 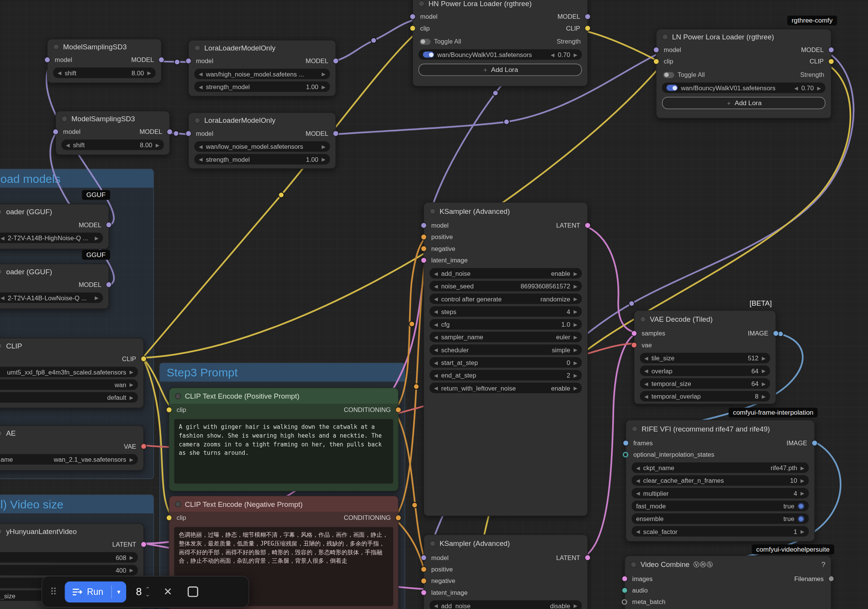 I want to click on node-ln-power-lora-loader: LN Power Lora Loader (rgthree) model MOD…, so click(x=744, y=73).